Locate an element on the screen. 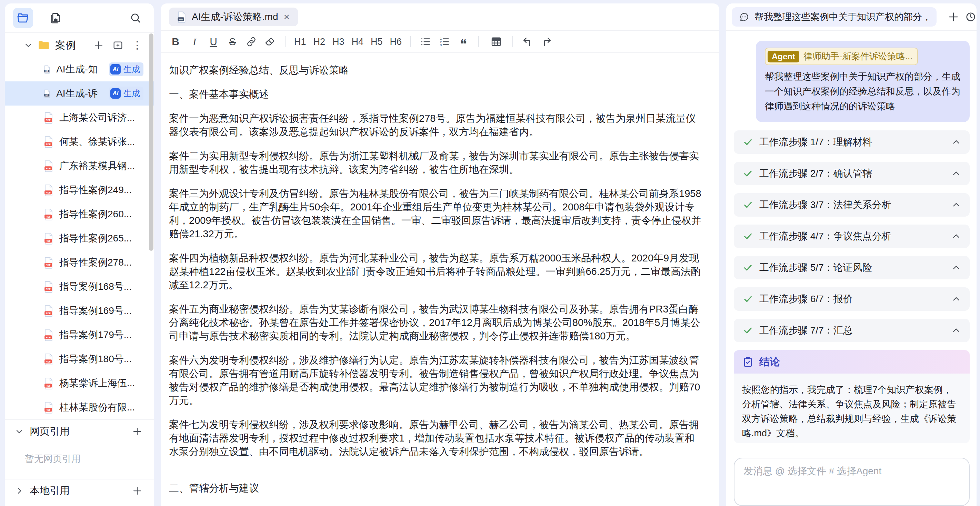 This screenshot has height=506, width=980. file-row: PDF杨某棠诉上海伍... is located at coordinates (79, 383).